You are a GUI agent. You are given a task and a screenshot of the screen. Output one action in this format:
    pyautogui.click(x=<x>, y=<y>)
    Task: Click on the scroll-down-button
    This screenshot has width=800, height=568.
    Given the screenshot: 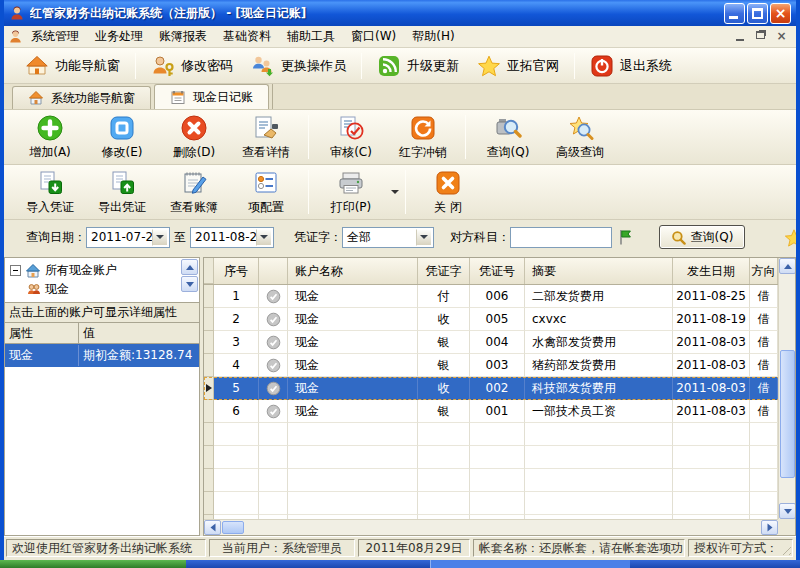 What is the action you would take?
    pyautogui.click(x=788, y=511)
    